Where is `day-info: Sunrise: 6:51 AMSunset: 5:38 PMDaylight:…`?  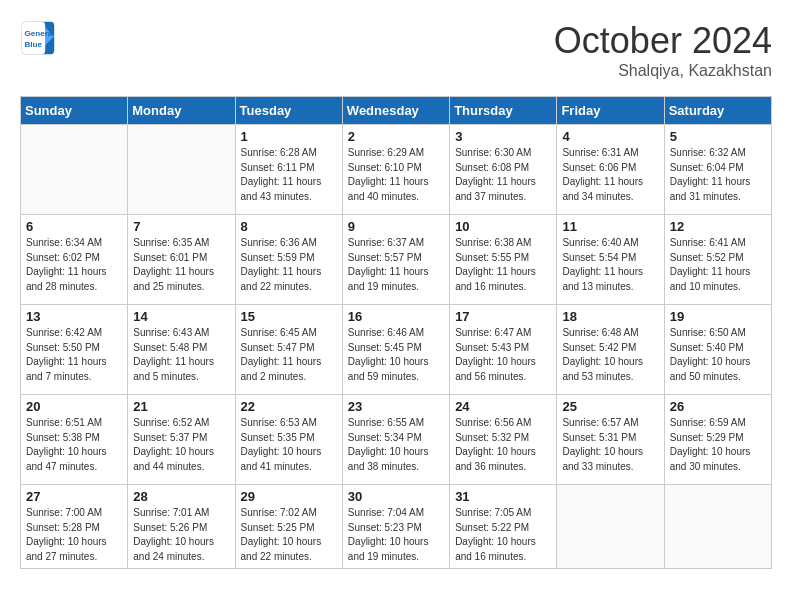
day-info: Sunrise: 6:51 AMSunset: 5:38 PMDaylight:… is located at coordinates (74, 445).